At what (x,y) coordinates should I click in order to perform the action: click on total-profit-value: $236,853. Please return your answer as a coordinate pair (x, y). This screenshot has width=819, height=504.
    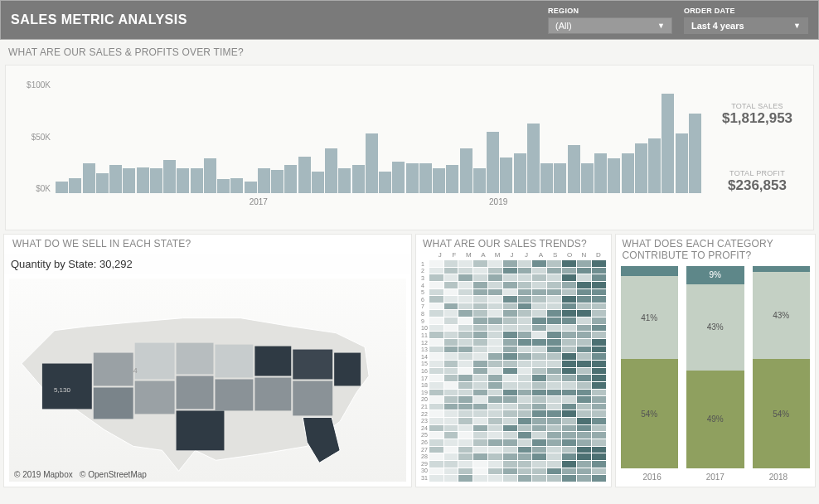
    Looking at the image, I should click on (758, 186).